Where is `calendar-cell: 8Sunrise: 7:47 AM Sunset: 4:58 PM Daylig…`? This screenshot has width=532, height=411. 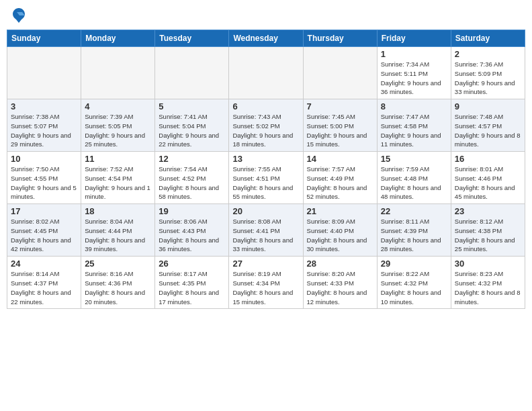
calendar-cell: 8Sunrise: 7:47 AM Sunset: 4:58 PM Daylig… is located at coordinates (414, 126).